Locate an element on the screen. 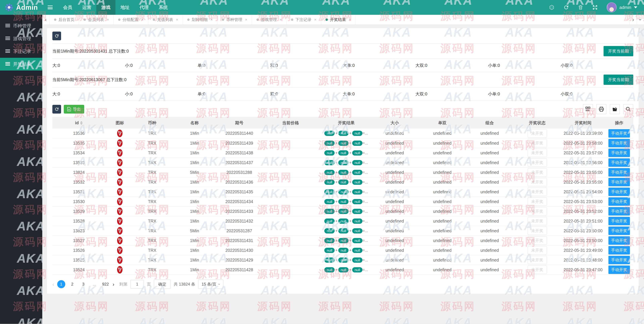 This screenshot has height=324, width=644. table-row: 13528TRX1Min202205311432null+null+null=.… is located at coordinates (343, 221).